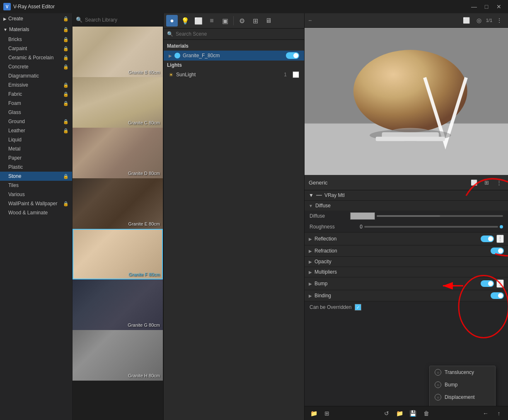 The width and height of the screenshot is (508, 420). What do you see at coordinates (242, 21) in the screenshot?
I see `scene-settings-btn: ⚙` at bounding box center [242, 21].